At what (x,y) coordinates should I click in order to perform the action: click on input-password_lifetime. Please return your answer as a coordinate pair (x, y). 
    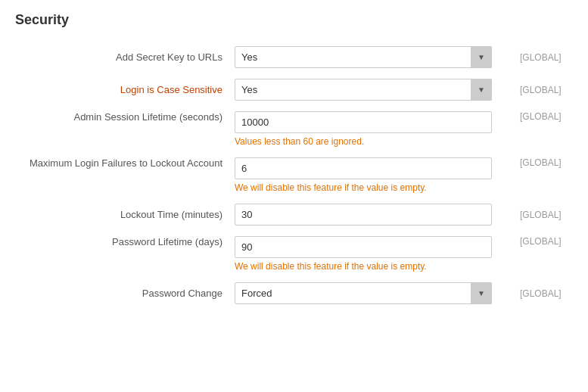
    Looking at the image, I should click on (363, 247).